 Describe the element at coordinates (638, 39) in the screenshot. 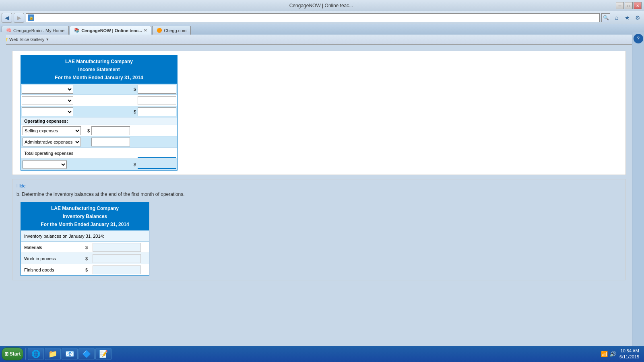

I see `side-panel-button: ?` at that location.